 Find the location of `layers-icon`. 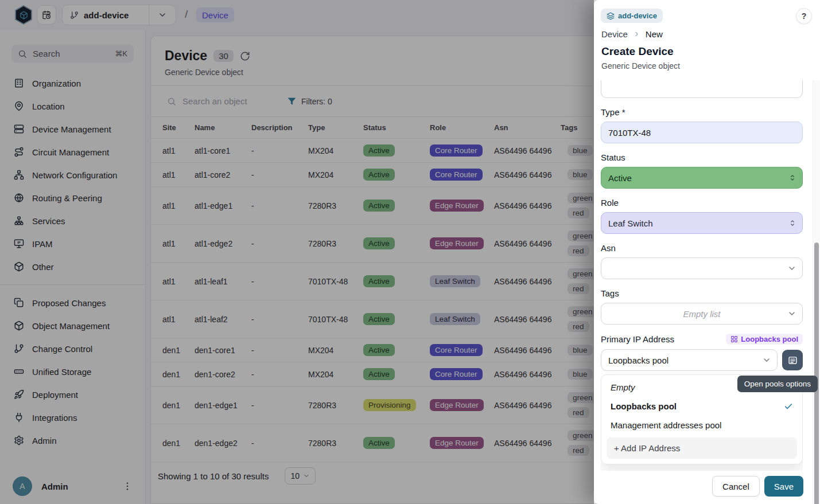

layers-icon is located at coordinates (611, 16).